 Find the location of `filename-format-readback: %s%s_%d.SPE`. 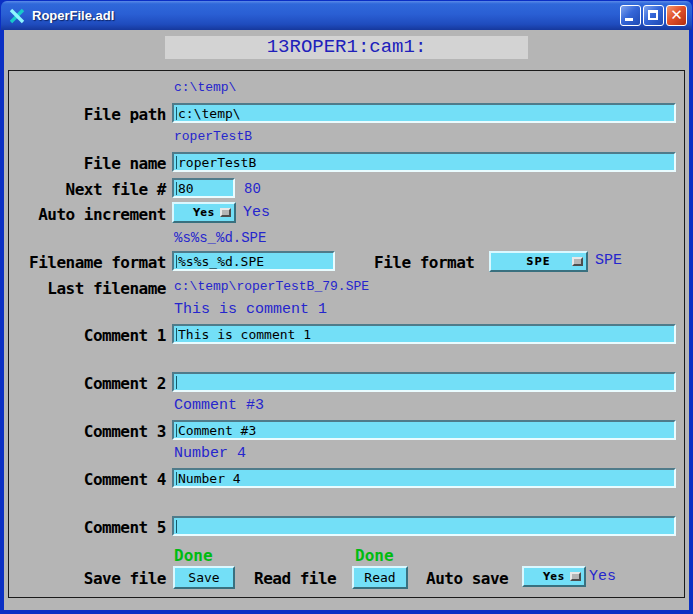

filename-format-readback: %s%s_%d.SPE is located at coordinates (220, 238).